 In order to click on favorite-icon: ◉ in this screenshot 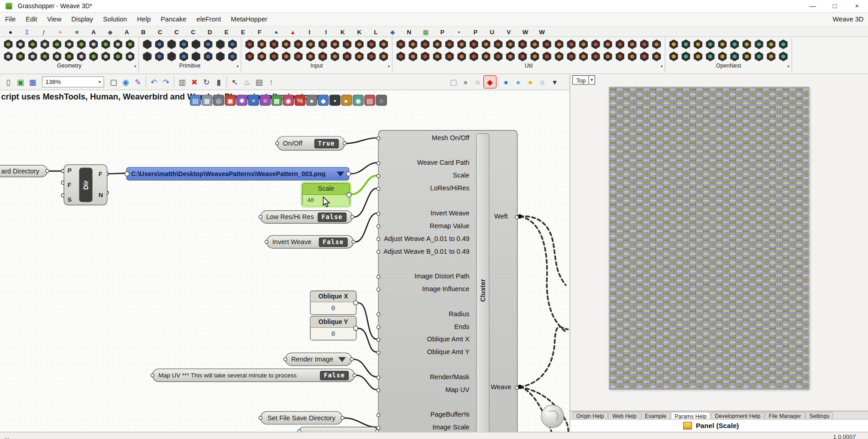, I will do `click(358, 100)`.